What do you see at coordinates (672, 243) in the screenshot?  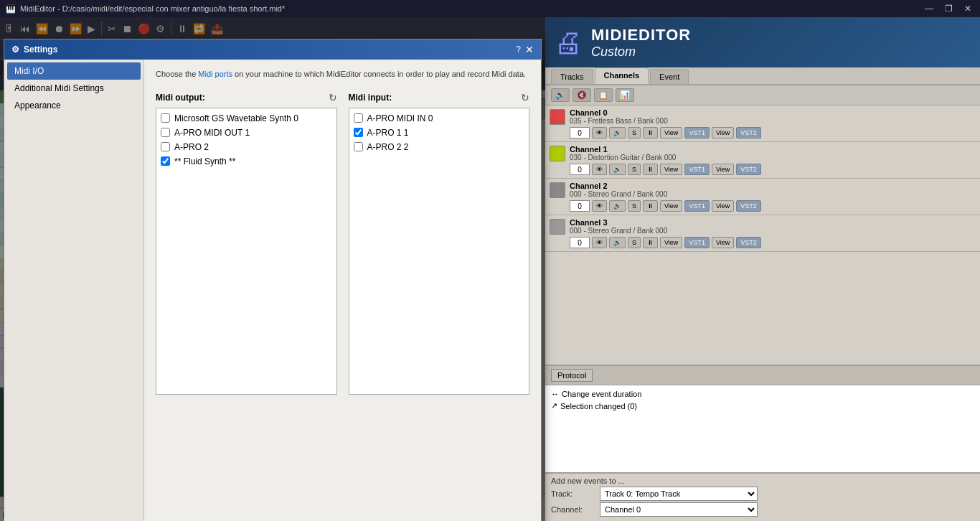 I see `channel-3-view-btn: View` at bounding box center [672, 243].